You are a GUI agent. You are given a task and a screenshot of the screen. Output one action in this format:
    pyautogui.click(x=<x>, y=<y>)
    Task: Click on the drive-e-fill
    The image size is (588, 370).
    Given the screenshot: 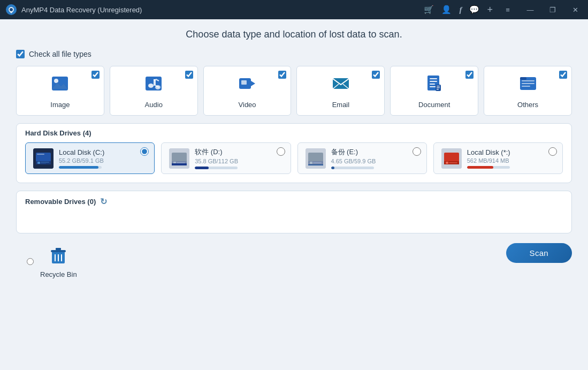 What is the action you would take?
    pyautogui.click(x=333, y=168)
    